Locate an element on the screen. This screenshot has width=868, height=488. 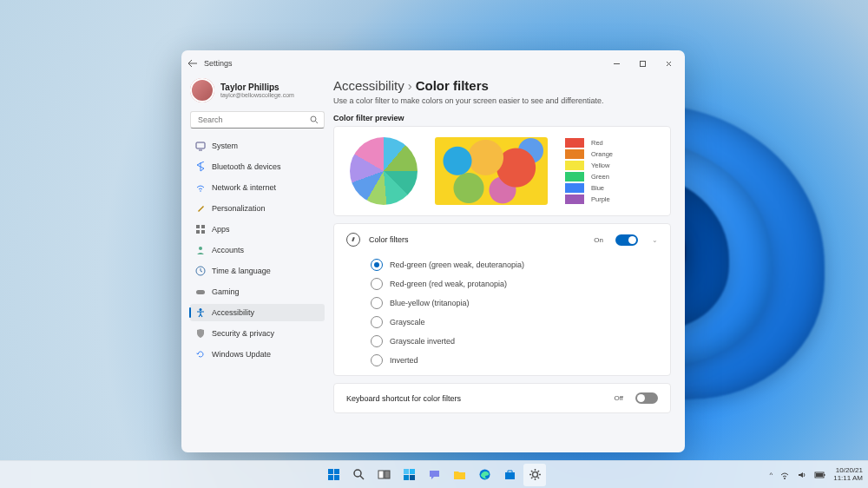
widgets is located at coordinates (409, 475).